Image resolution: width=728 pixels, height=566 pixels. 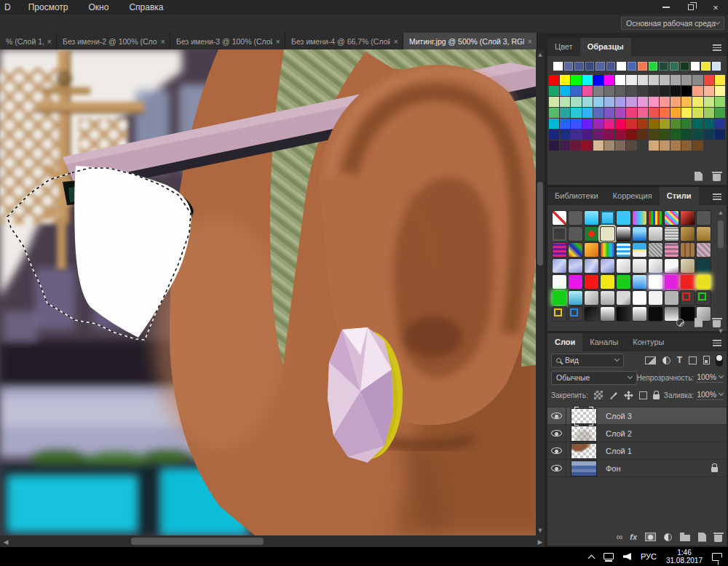 What do you see at coordinates (673, 23) in the screenshot?
I see `workspace-selector: Основная рабочая среда` at bounding box center [673, 23].